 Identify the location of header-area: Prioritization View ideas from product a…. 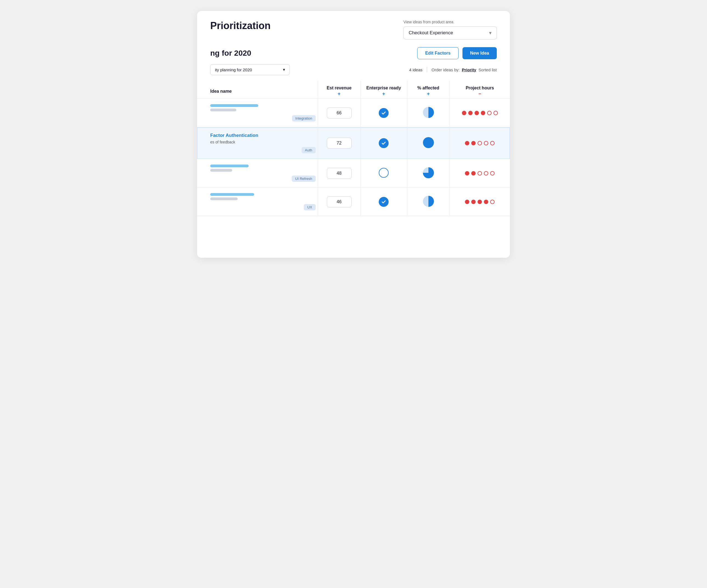
(354, 25).